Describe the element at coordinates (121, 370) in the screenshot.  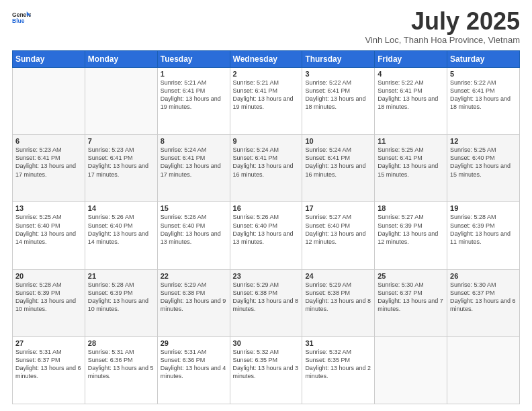
I see `cell-w5-d1: 28Sunrise: 5:31 AMSunset: 6:36 PMDayligh…` at that location.